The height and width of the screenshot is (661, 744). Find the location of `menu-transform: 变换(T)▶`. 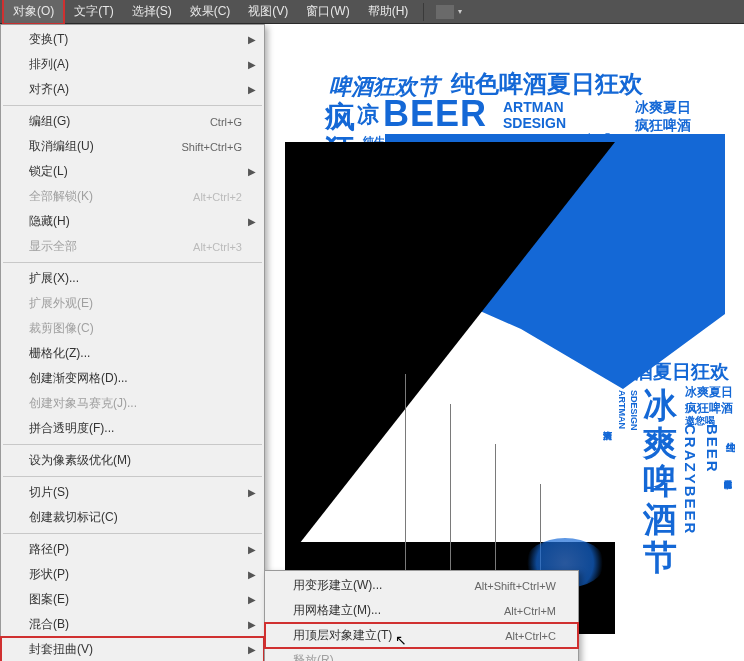

menu-transform: 变换(T)▶ is located at coordinates (132, 40).